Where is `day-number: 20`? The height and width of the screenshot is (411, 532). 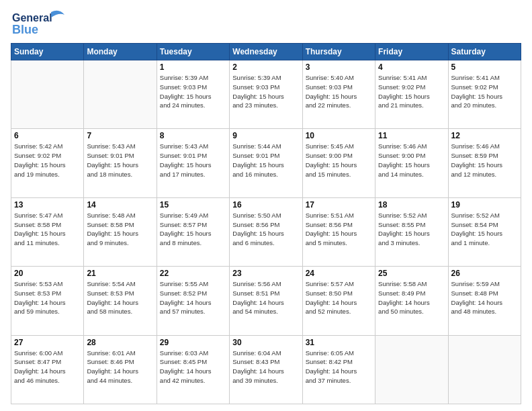 day-number: 20 is located at coordinates (47, 273).